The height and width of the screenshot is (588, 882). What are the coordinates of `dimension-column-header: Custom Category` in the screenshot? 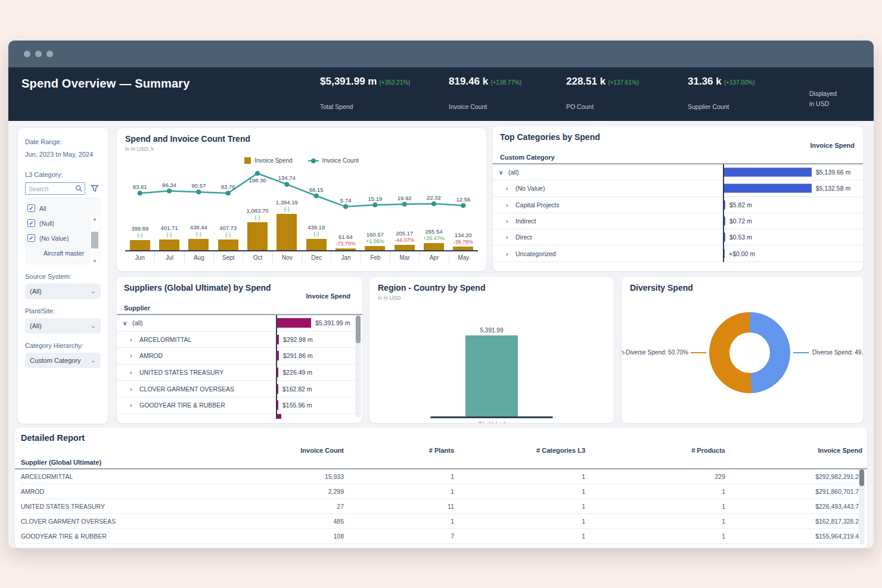 It's located at (527, 157).